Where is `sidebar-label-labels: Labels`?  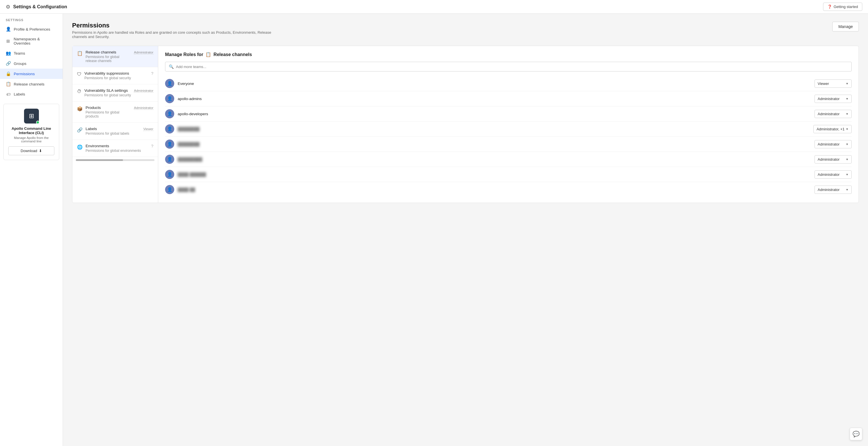
sidebar-label-labels: Labels is located at coordinates (20, 94).